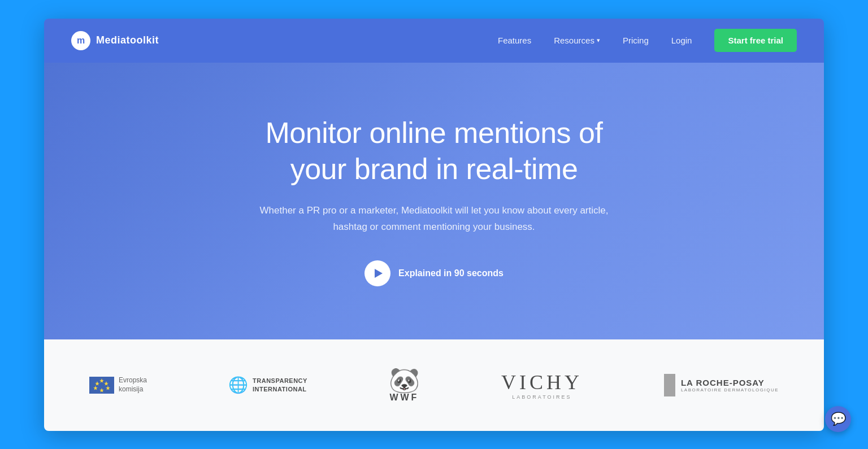 The width and height of the screenshot is (868, 449). What do you see at coordinates (377, 273) in the screenshot?
I see `play-circle-icon` at bounding box center [377, 273].